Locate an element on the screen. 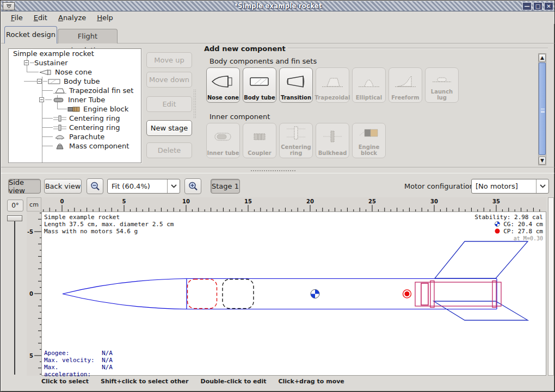 Image resolution: width=555 pixels, height=392 pixels. inner-tube-icon is located at coordinates (59, 100).